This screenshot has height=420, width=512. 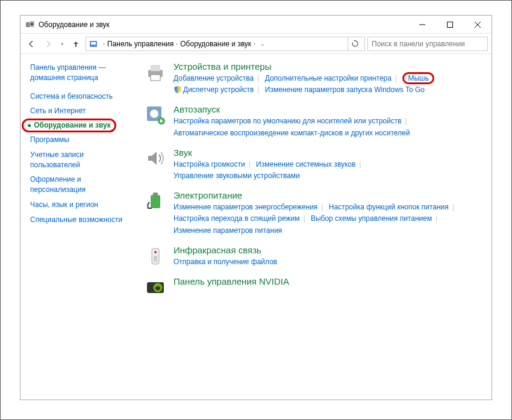 What do you see at coordinates (74, 25) in the screenshot?
I see `window-title: Оборудование и звук` at bounding box center [74, 25].